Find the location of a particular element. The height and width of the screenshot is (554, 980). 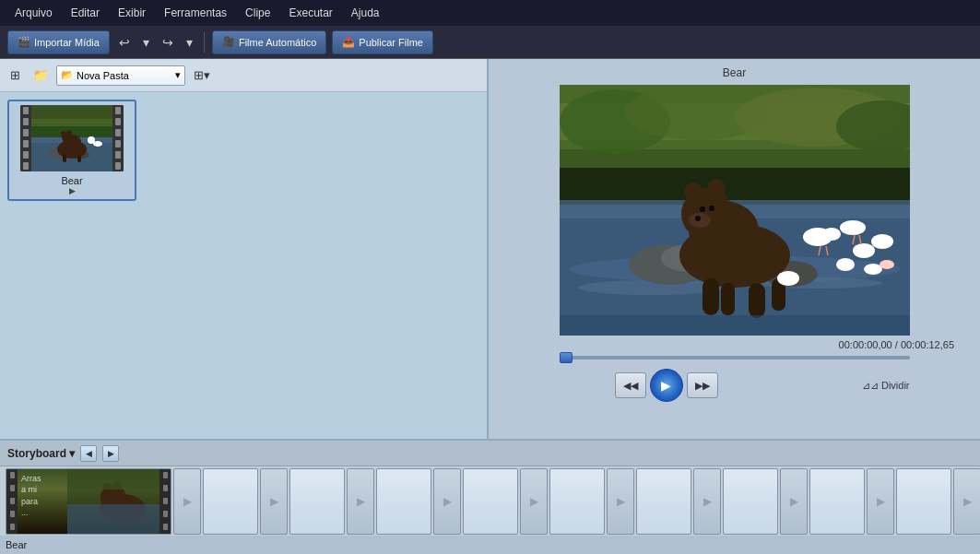

play-button: ▶ is located at coordinates (667, 385).